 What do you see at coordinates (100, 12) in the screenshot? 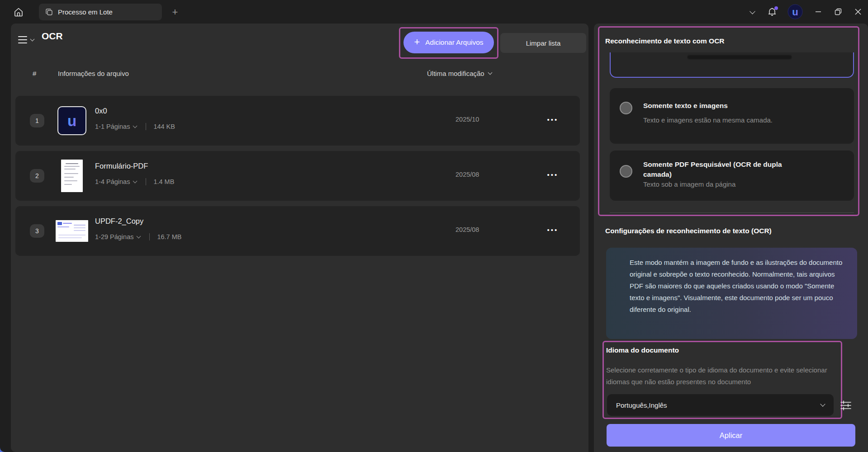
I see `tab-processo-em-lote: Processo em Lote` at bounding box center [100, 12].